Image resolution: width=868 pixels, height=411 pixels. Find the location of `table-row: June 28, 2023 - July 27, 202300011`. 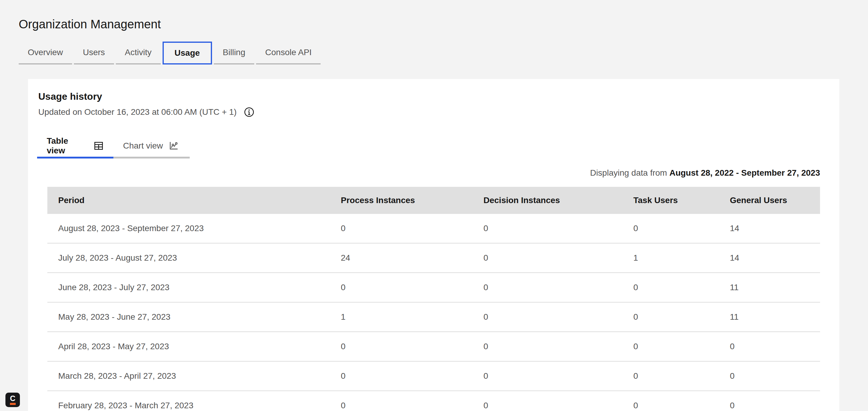

table-row: June 28, 2023 - July 27, 202300011 is located at coordinates (434, 287).